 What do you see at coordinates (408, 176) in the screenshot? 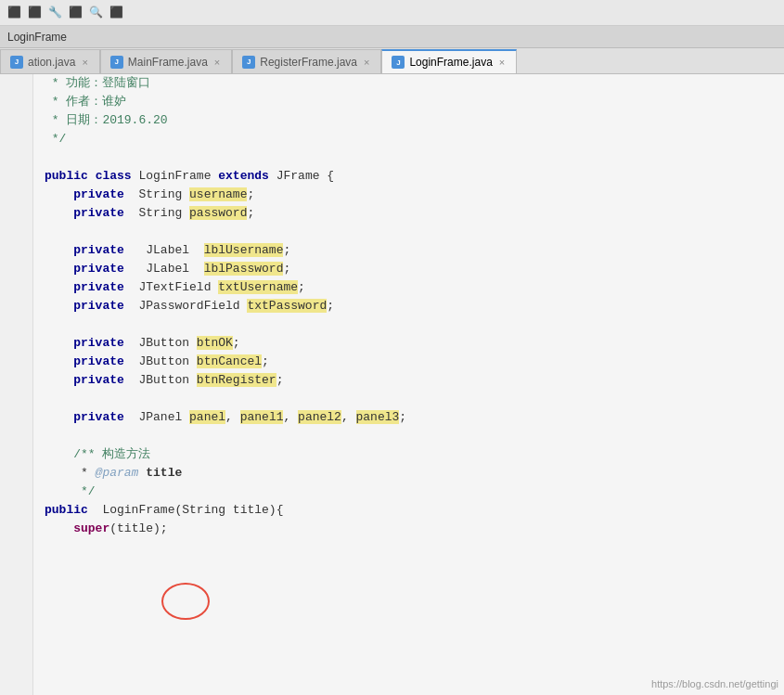
I see `code-line-class-decl: public class LoginFrame extends JFrame {` at bounding box center [408, 176].